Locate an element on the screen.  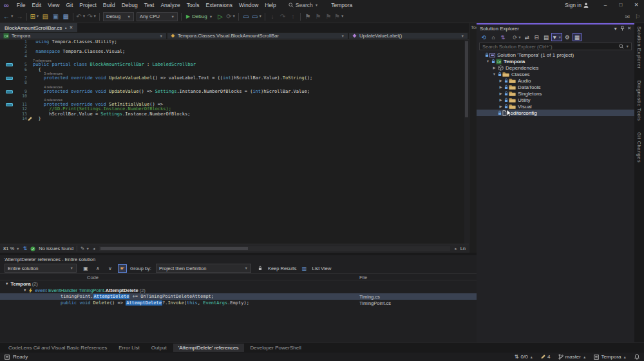
show-all-files-icon: ▦ is located at coordinates (577, 37).